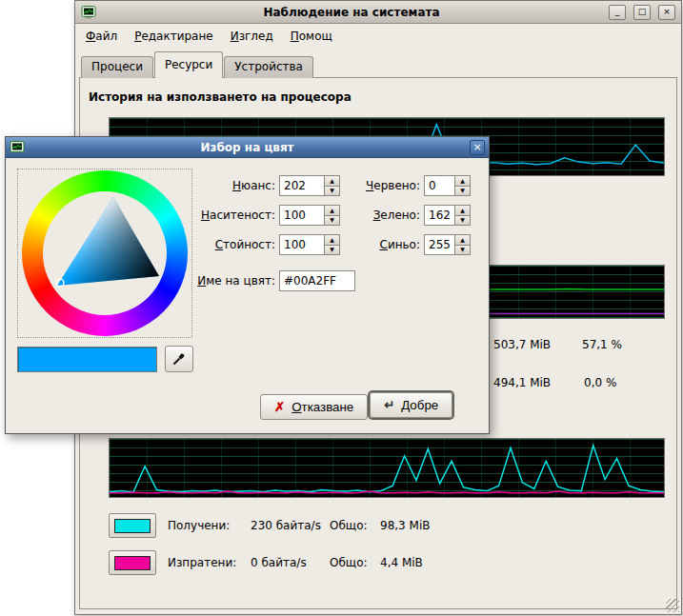 The width and height of the screenshot is (683, 616). What do you see at coordinates (89, 12) in the screenshot?
I see `app-icon` at bounding box center [89, 12].